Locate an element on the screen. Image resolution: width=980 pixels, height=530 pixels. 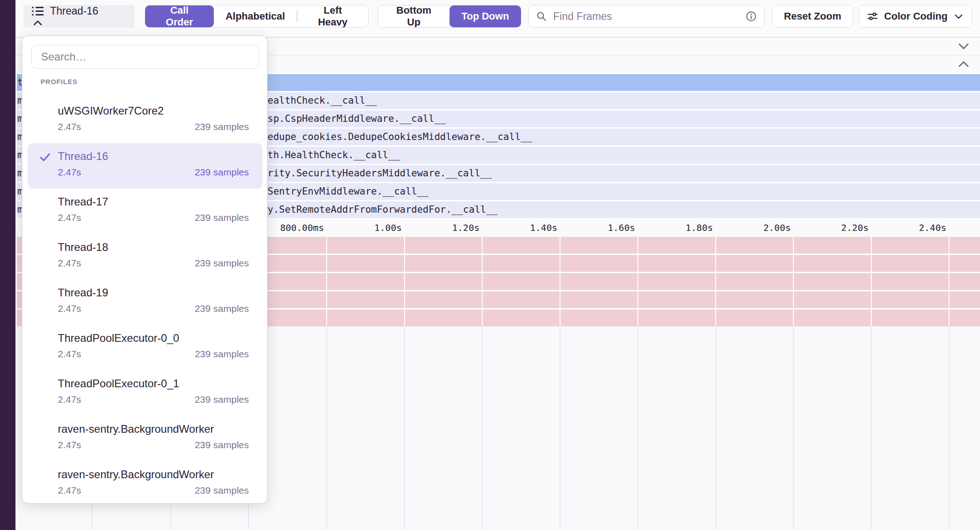
flame-frame-label: SentryEnvMiddleware.__call__ is located at coordinates (348, 192).